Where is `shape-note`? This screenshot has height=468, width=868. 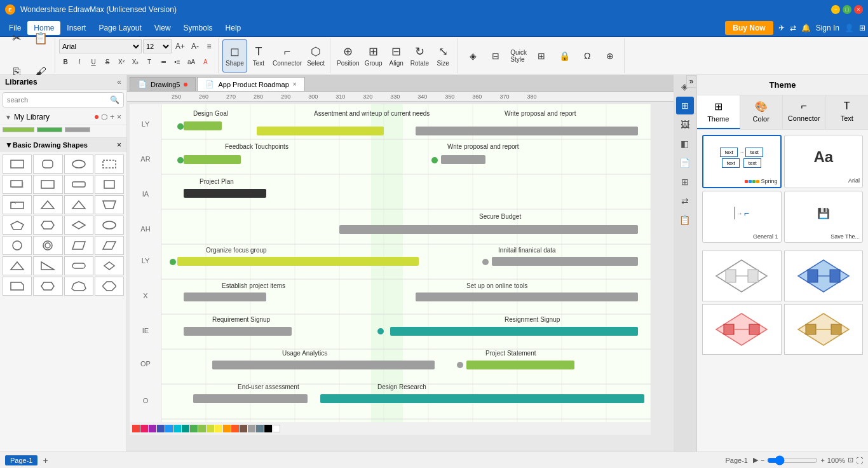
shape-note is located at coordinates (17, 286).